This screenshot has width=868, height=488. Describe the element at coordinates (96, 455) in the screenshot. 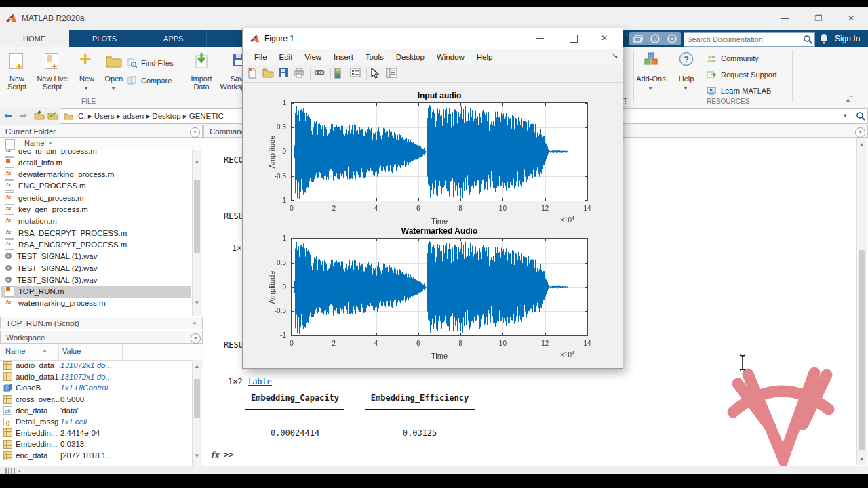

I see `workspace-row: enc_data[2872.1818.1...` at that location.